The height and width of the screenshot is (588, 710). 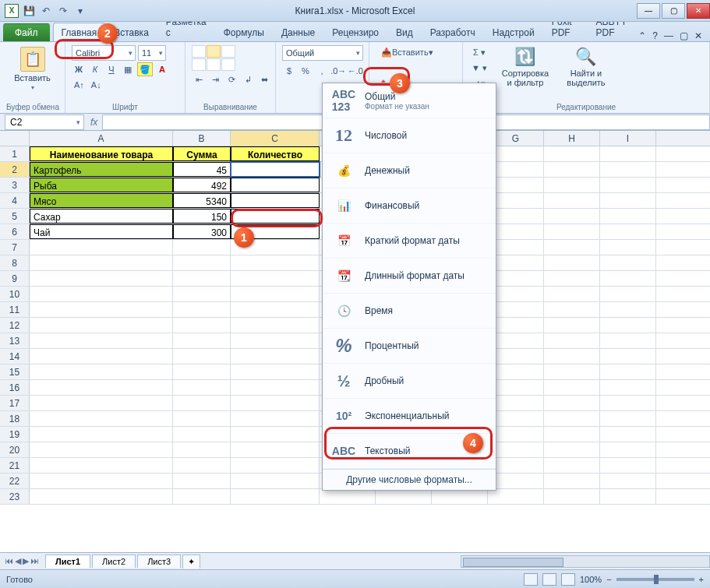 I want to click on italic-button: К, so click(x=95, y=69).